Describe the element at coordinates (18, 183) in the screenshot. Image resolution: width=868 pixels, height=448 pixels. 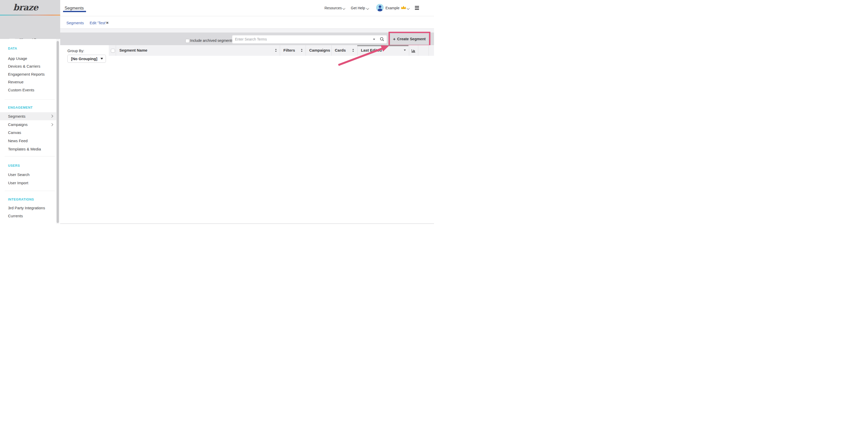
I see `sidebar-item-label: User Import` at that location.